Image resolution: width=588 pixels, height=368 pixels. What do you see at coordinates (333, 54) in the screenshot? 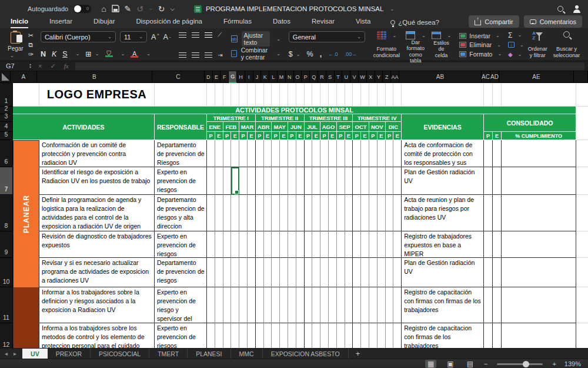
I see `decrease-decimal-button: ←.0` at bounding box center [333, 54].